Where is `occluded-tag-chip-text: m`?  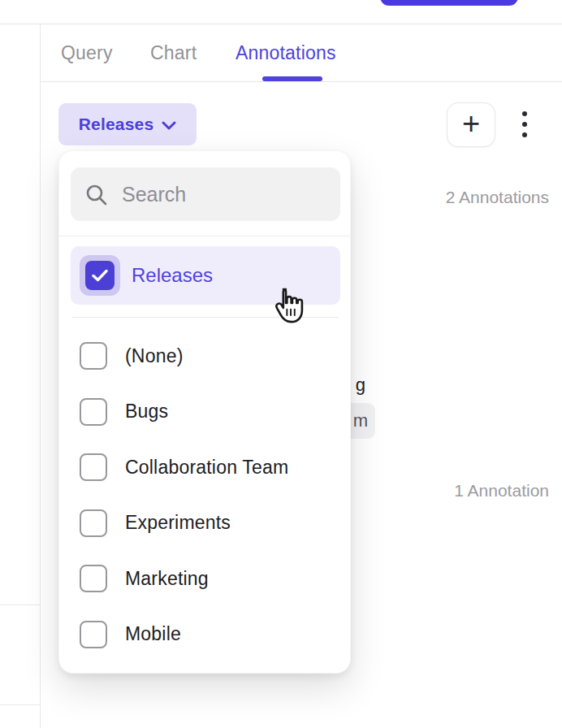 occluded-tag-chip-text: m is located at coordinates (361, 421).